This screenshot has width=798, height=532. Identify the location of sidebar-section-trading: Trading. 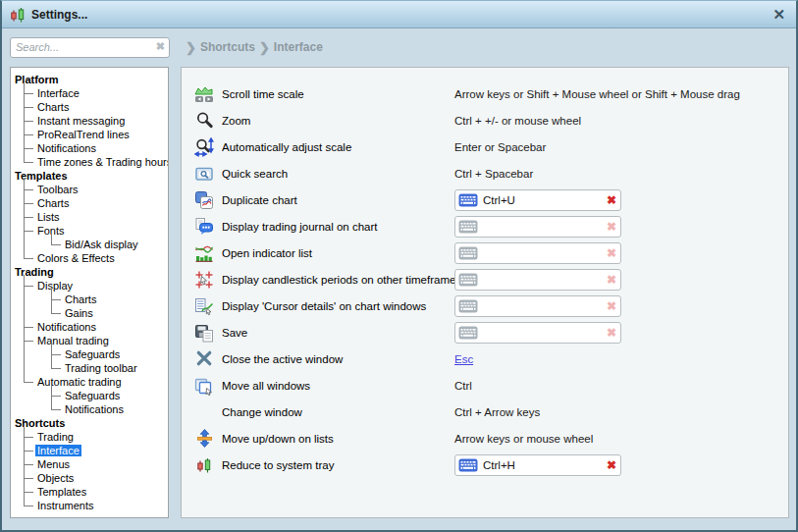
(91, 272).